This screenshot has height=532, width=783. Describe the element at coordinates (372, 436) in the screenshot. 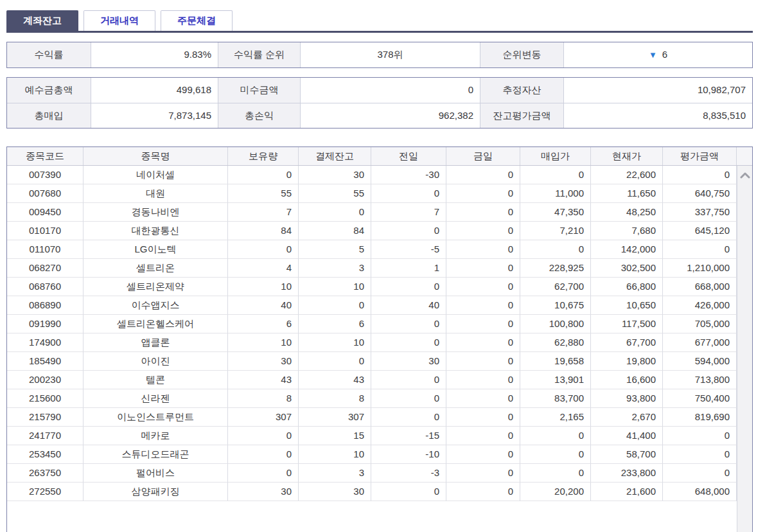

I see `table-row: 241770 메카로 0 15 -15 0 0 41,400 0` at that location.